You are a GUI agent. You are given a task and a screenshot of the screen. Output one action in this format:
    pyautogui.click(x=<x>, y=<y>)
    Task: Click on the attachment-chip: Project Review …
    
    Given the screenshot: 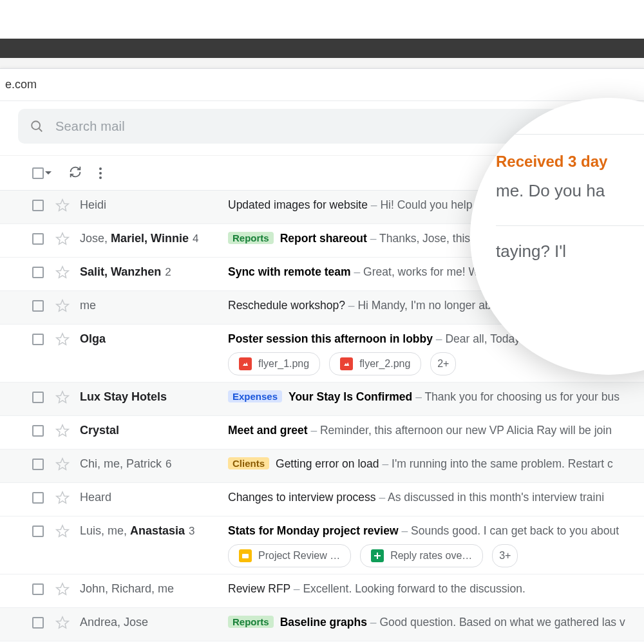 What is the action you would take?
    pyautogui.click(x=290, y=556)
    